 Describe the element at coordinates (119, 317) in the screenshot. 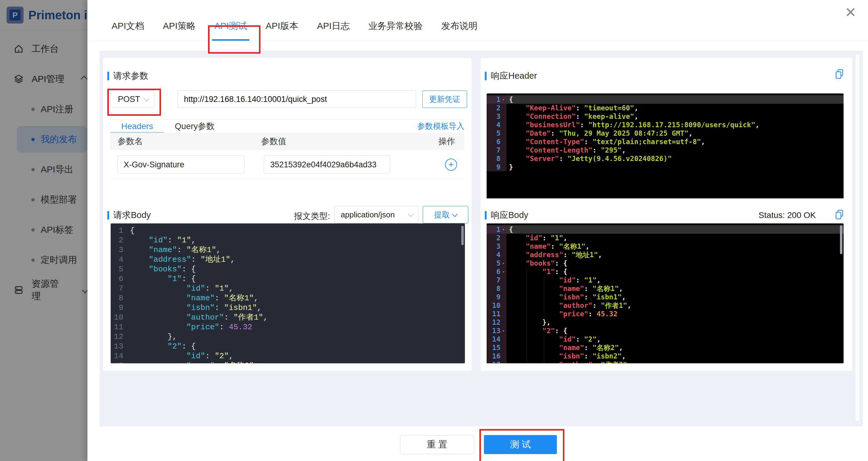

I see `line-number: 10` at that location.